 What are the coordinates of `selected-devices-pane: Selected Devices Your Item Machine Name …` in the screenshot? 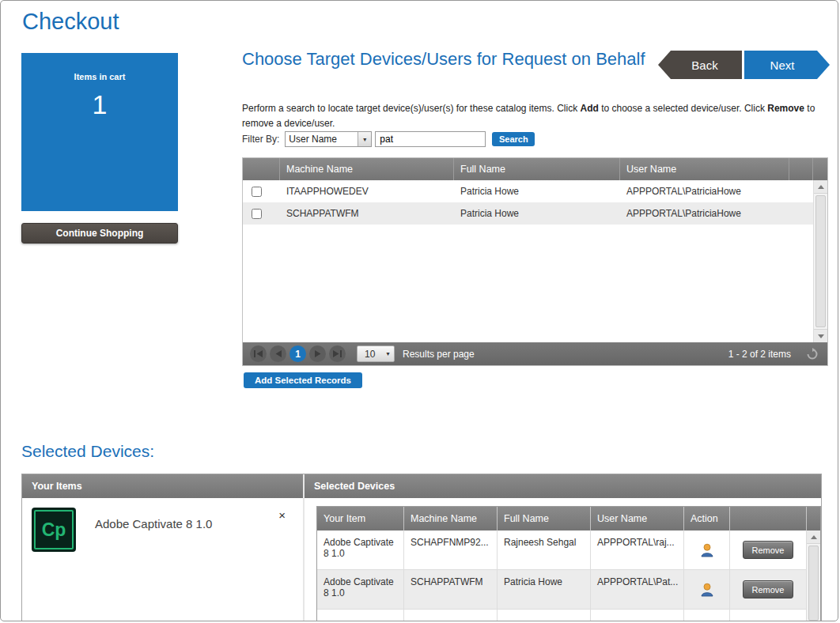 It's located at (563, 548).